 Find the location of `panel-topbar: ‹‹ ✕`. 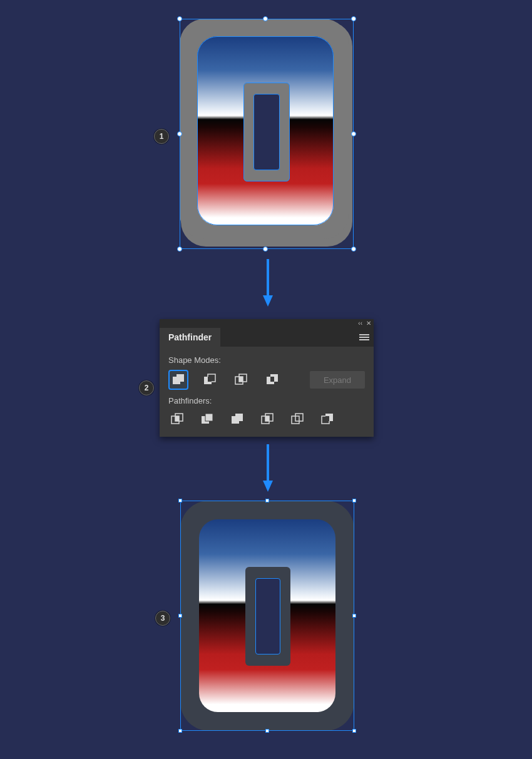

panel-topbar: ‹‹ ✕ is located at coordinates (267, 323).